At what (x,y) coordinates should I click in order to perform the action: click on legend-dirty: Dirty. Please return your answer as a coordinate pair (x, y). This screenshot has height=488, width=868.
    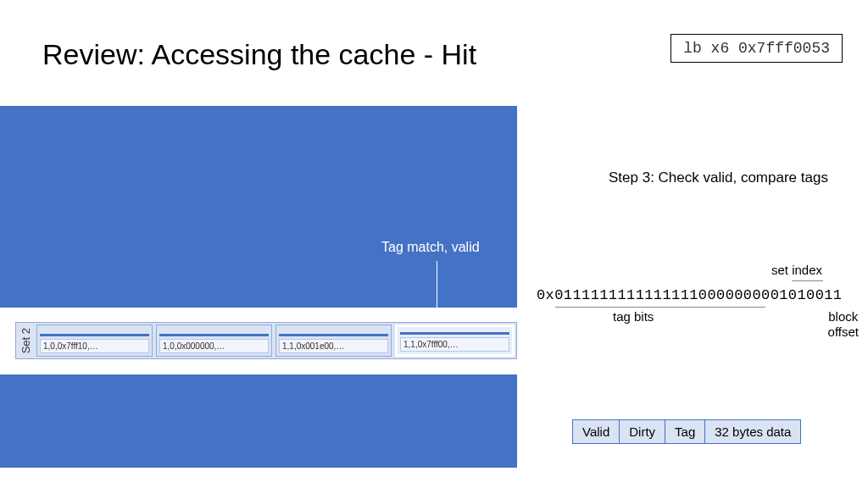
    Looking at the image, I should click on (643, 432).